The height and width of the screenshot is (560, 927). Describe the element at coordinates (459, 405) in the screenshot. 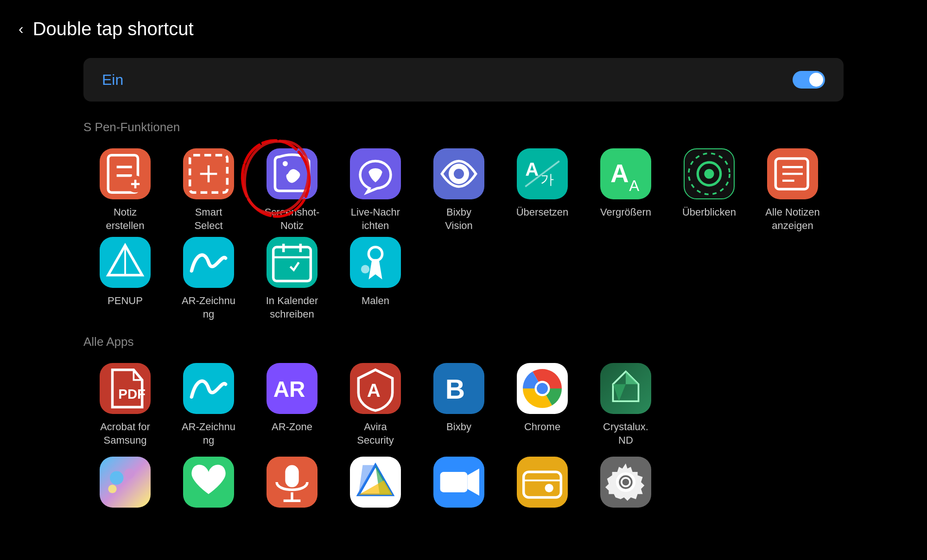

I see `app-bixby: B Bixby` at that location.